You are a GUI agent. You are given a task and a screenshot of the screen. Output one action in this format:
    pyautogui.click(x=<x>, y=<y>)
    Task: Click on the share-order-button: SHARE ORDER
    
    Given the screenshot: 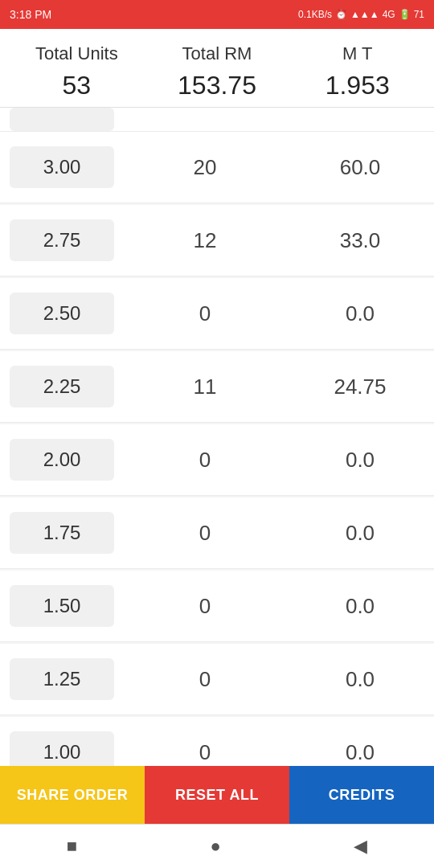 What is the action you would take?
    pyautogui.click(x=72, y=795)
    